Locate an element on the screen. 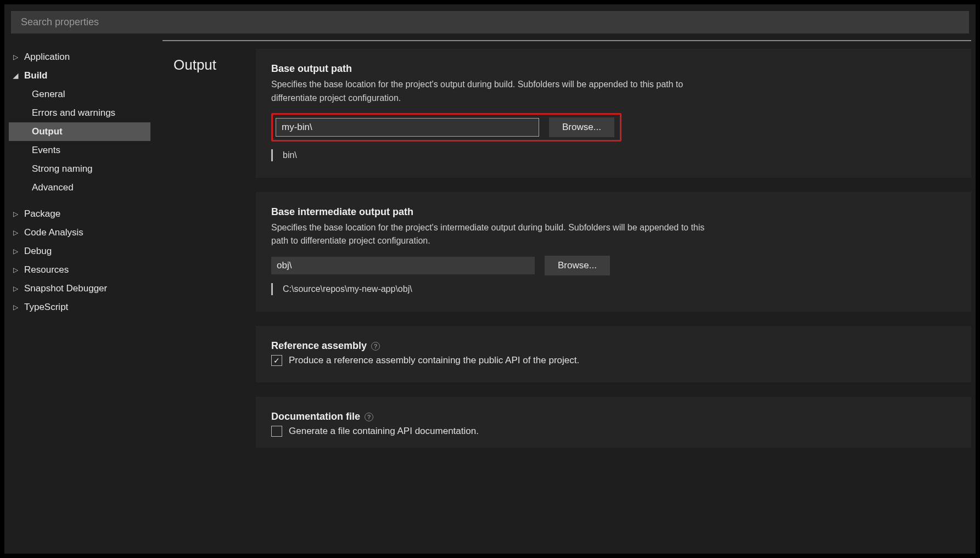 The width and height of the screenshot is (980, 558). sidebar-item-typescript: ▷ TypeScript is located at coordinates (86, 307).